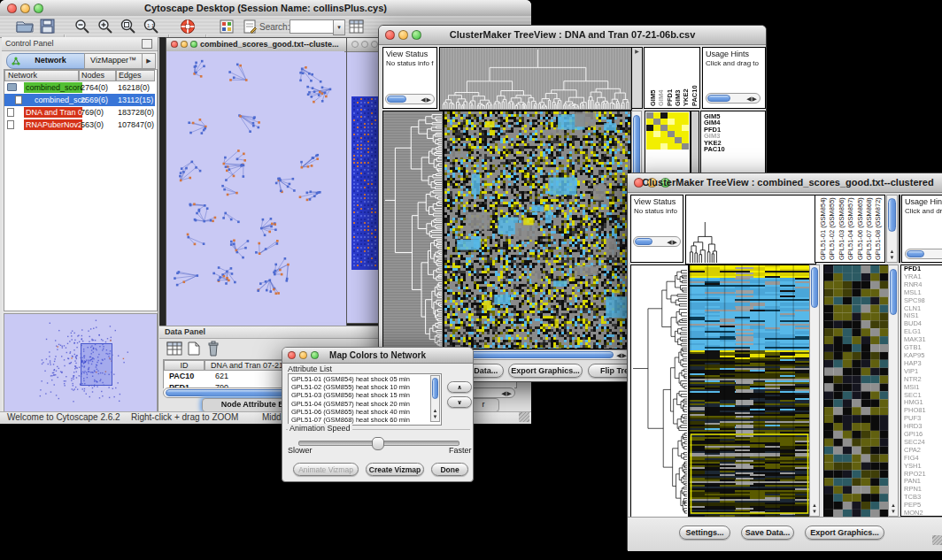 The image size is (942, 560). What do you see at coordinates (266, 9) in the screenshot?
I see `main-title-bar: Cytoscape Desktop (Session Name: collins…` at bounding box center [266, 9].